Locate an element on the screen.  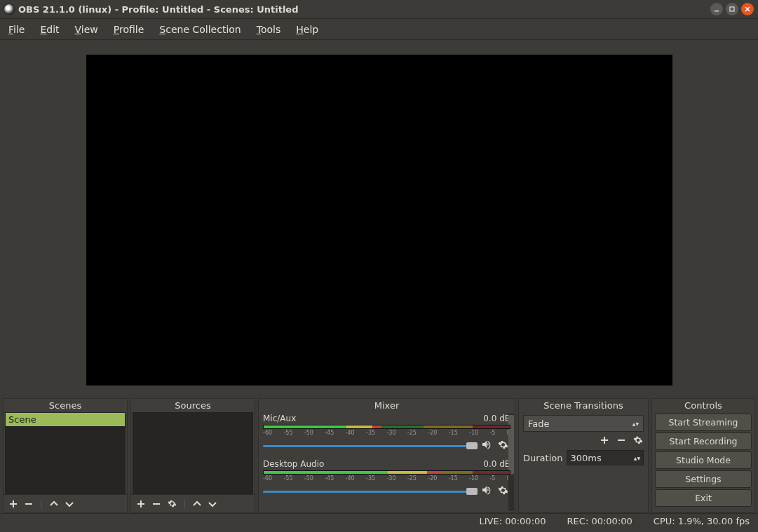
window-title: OBS 21.1.0 (linux) - Profile: Untitled -… is located at coordinates (158, 10).